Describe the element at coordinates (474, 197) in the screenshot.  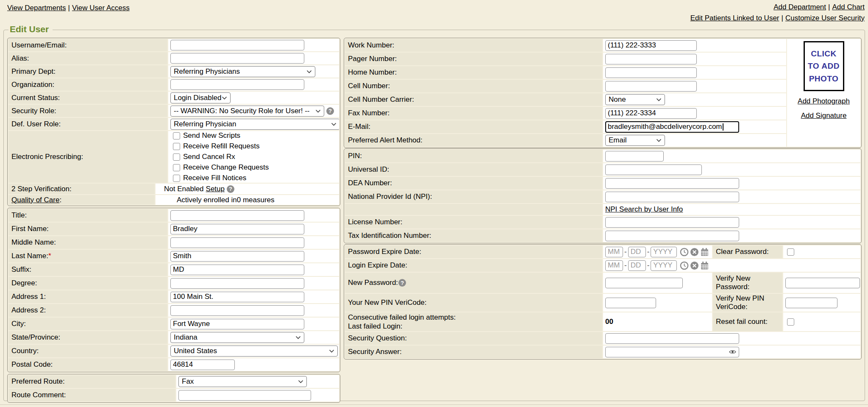
I see `npi-label: National Provider Id (NPI):` at that location.